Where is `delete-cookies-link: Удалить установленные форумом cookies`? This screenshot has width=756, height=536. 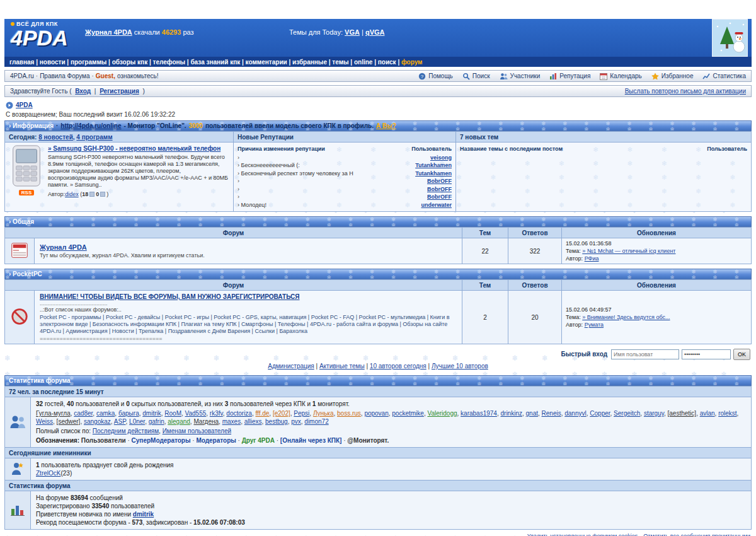
delete-cookies-link: Удалить установленные форумом cookies is located at coordinates (583, 535).